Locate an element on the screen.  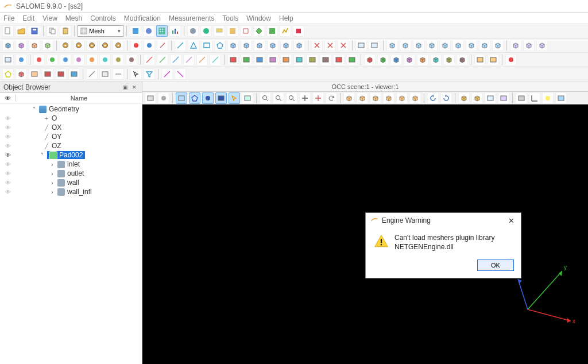
menu-help: Help is located at coordinates (286, 18).